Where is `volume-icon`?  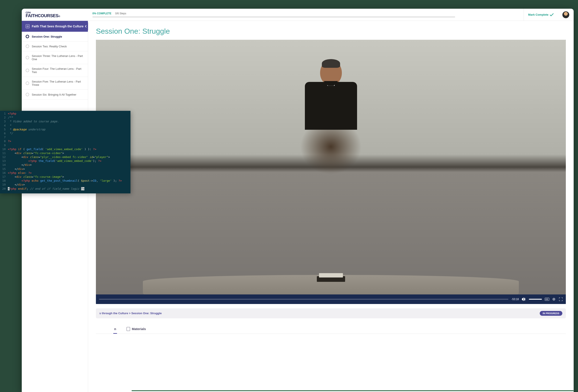 volume-icon is located at coordinates (524, 299).